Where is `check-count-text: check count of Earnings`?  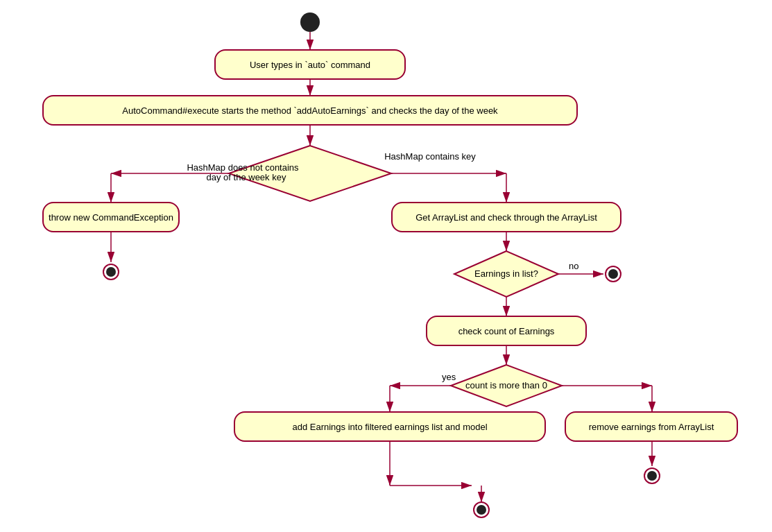 check-count-text: check count of Earnings is located at coordinates (506, 332).